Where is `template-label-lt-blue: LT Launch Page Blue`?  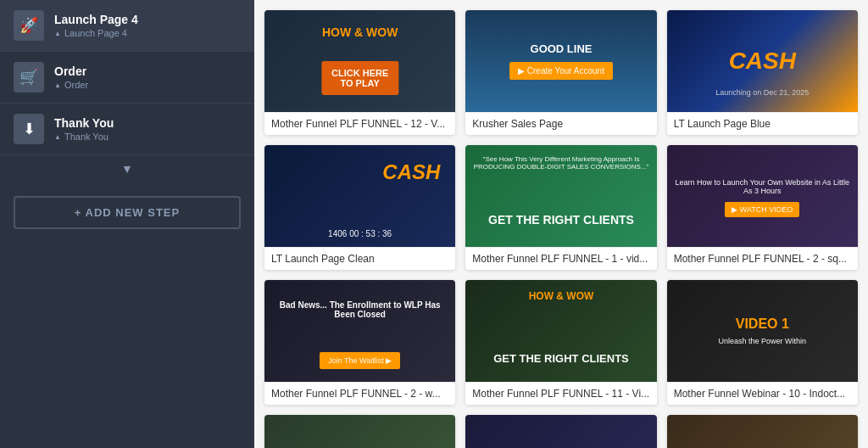 template-label-lt-blue: LT Launch Page Blue is located at coordinates (763, 124).